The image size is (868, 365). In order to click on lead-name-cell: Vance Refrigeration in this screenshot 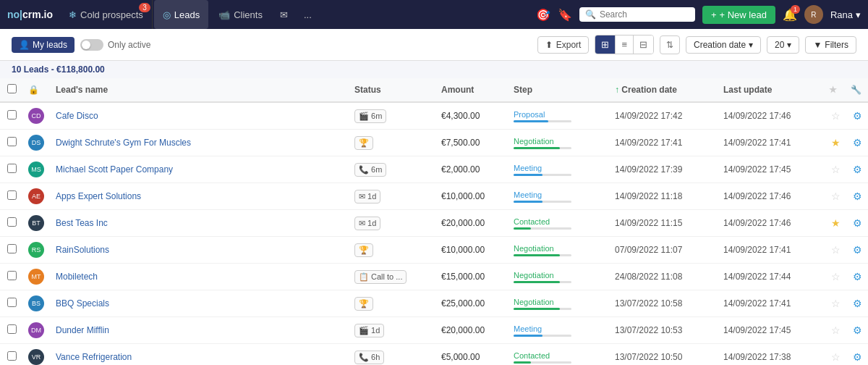, I will do `click(198, 355)`.